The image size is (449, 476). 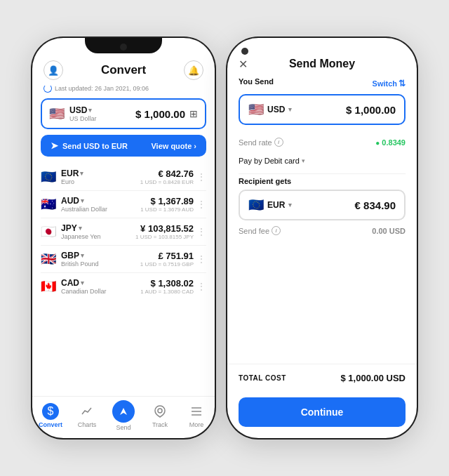 I want to click on send-fee-label: Send fee i, so click(x=260, y=230).